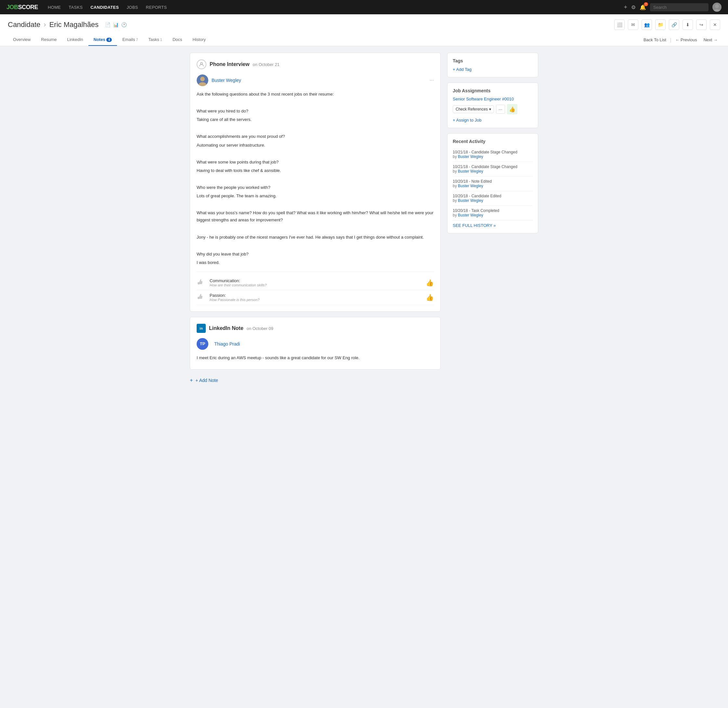 This screenshot has height=708, width=728. Describe the element at coordinates (493, 225) in the screenshot. I see `see-full-history-link: SEE FULL HISTORY »` at that location.